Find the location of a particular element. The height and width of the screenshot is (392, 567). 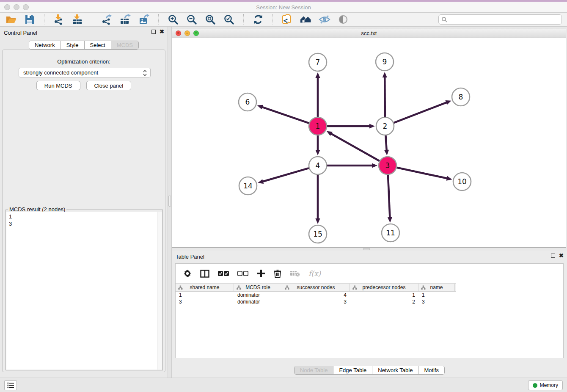

table-row: 1dominator411 is located at coordinates (316, 295).